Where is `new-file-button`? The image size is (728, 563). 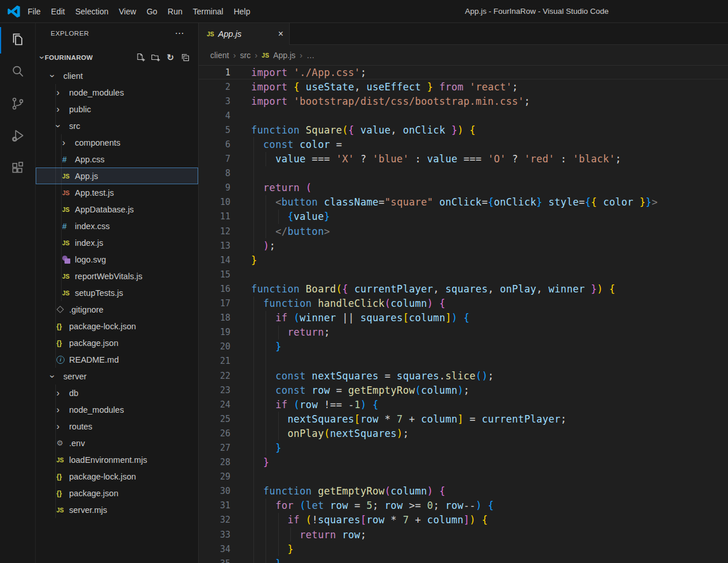
new-file-button is located at coordinates (141, 58).